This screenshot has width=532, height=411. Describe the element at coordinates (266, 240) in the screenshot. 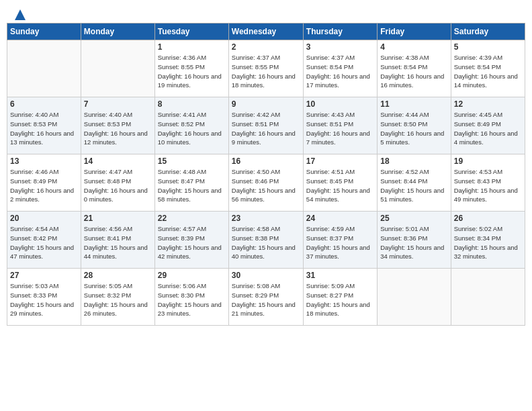

I see `calendar-cell: 23Sunrise: 4:58 AM Sunset: 8:38 PM Dayli…` at that location.